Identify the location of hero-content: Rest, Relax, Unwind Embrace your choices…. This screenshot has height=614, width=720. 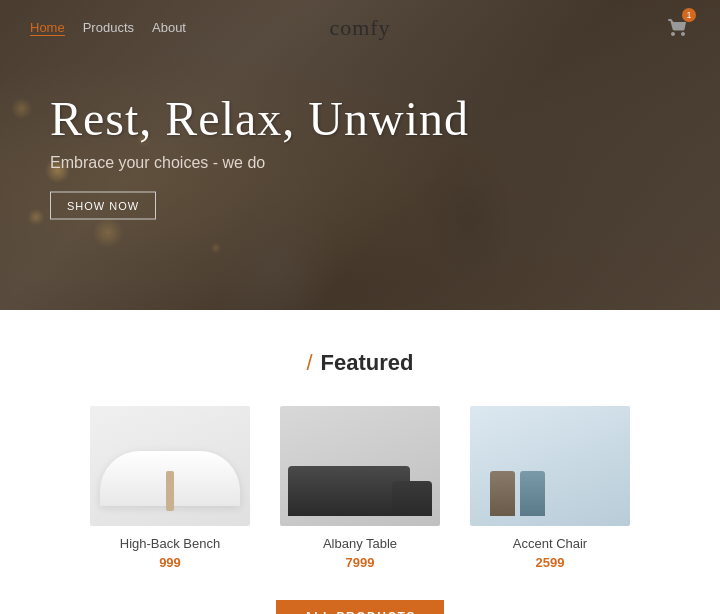
(260, 156).